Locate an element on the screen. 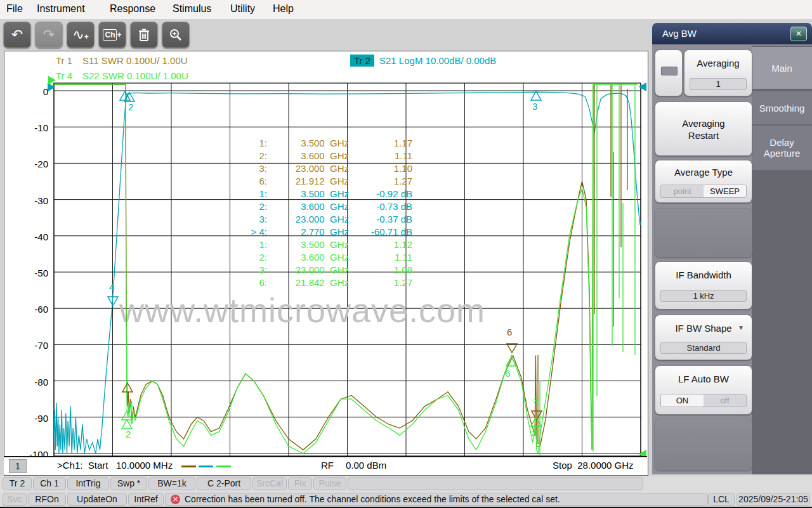 The image size is (812, 508). status-trace: Tr 2 is located at coordinates (17, 483).